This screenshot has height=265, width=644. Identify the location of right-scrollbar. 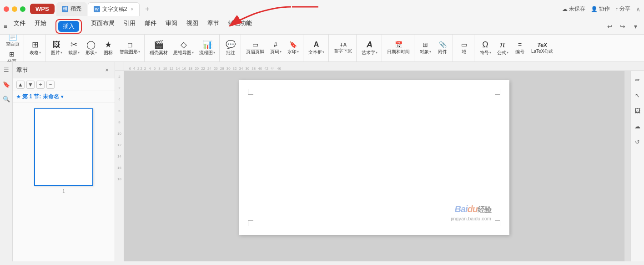
(627, 166).